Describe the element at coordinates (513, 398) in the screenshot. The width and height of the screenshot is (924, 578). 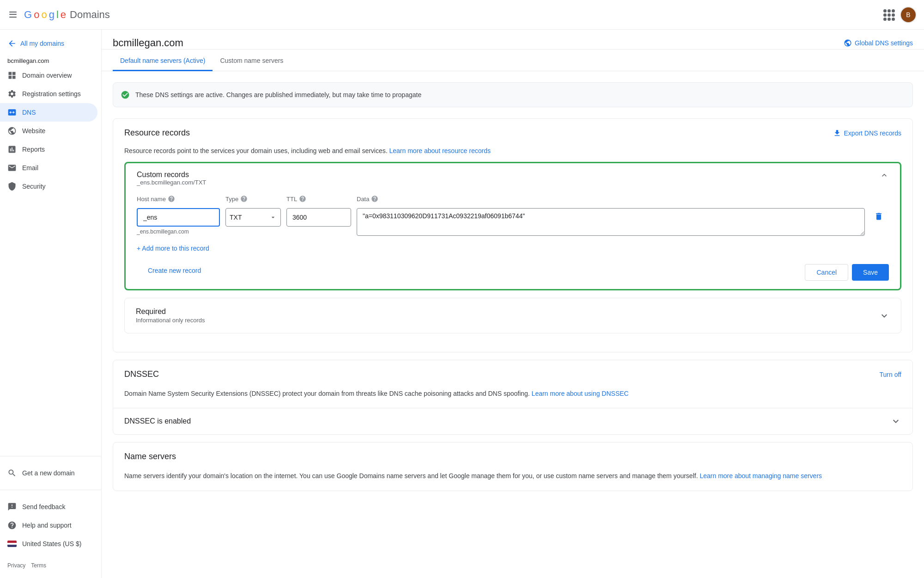
I see `dnssec-body: Domain Name System Security Extensions (…` at that location.